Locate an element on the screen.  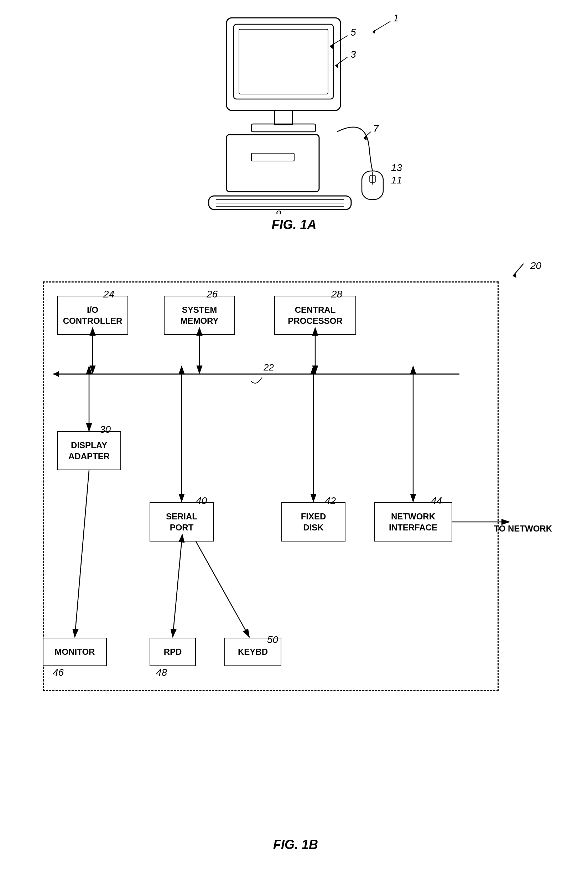
ref-26: 26 is located at coordinates (212, 294).